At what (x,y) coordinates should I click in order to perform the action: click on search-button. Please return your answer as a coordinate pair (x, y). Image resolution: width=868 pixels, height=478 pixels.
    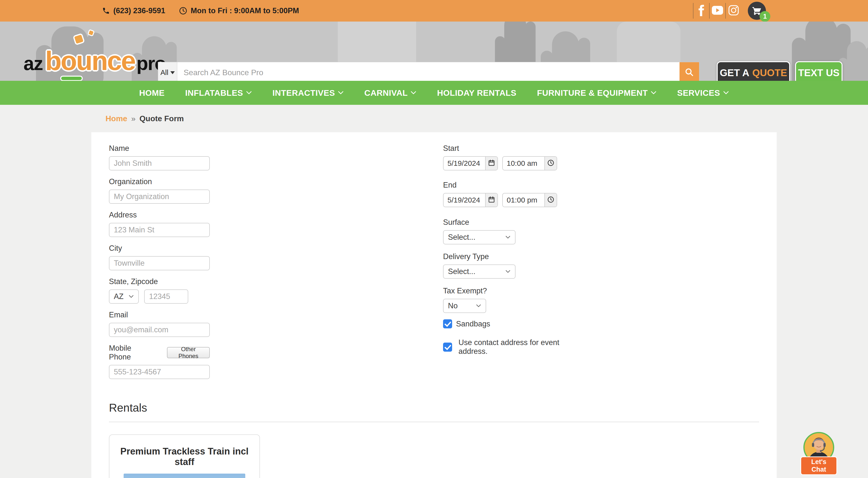
    Looking at the image, I should click on (689, 71).